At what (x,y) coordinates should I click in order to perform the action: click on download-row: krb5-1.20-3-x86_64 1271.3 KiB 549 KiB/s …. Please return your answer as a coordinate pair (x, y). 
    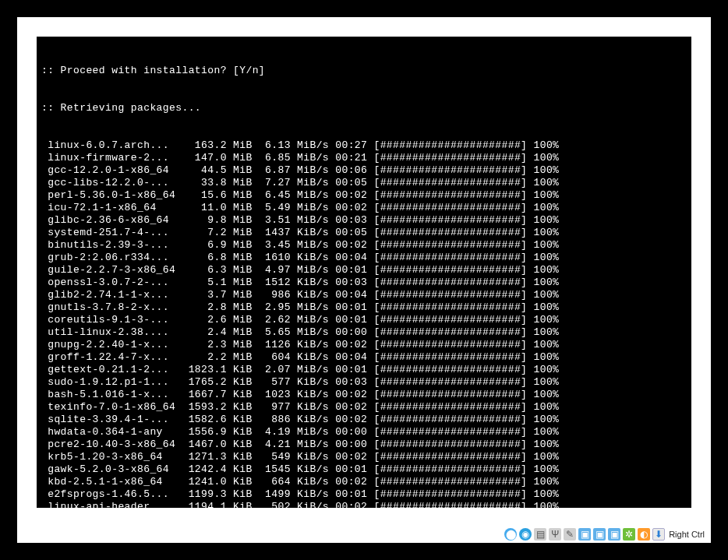
    Looking at the image, I should click on (364, 457).